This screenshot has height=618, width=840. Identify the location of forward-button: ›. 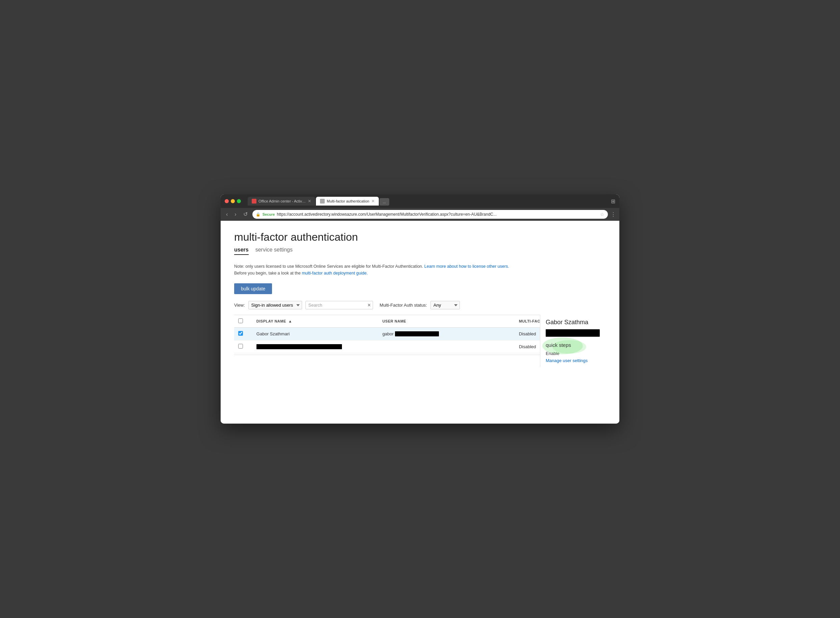
(236, 214).